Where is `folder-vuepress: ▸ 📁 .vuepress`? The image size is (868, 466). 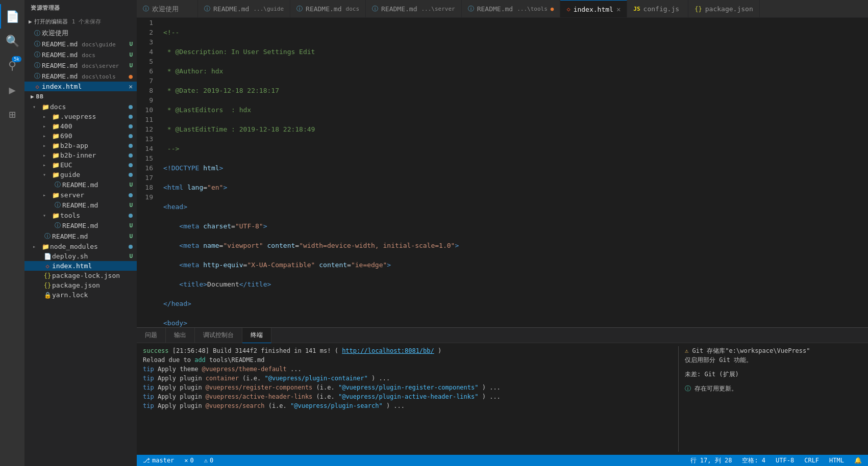 folder-vuepress: ▸ 📁 .vuepress is located at coordinates (81, 116).